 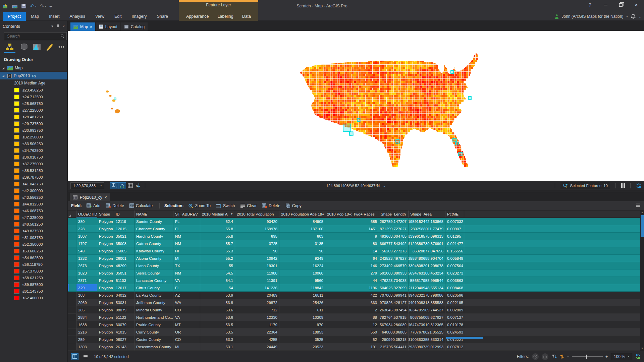 What do you see at coordinates (154, 347) in the screenshot?
I see `cell-name: Roscommon County` at bounding box center [154, 347].